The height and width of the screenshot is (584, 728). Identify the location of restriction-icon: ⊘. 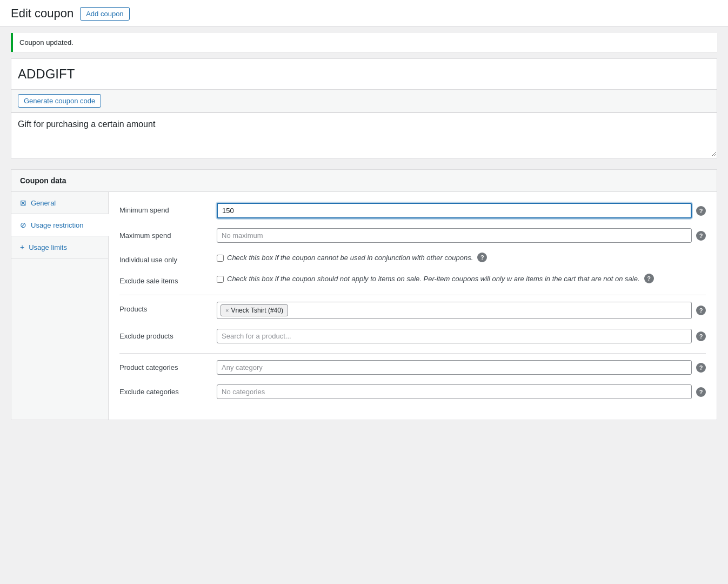
(23, 225).